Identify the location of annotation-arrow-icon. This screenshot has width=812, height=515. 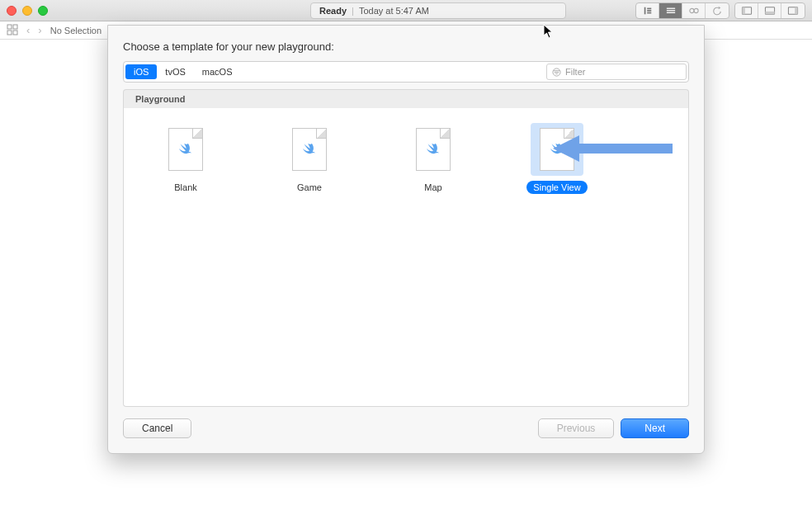
(612, 150).